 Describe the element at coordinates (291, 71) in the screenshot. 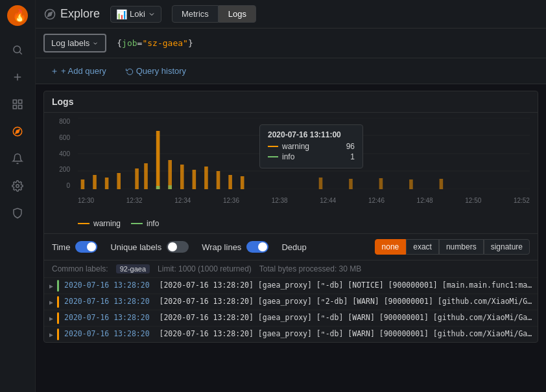

I see `action-bar: + Add query Query history` at that location.